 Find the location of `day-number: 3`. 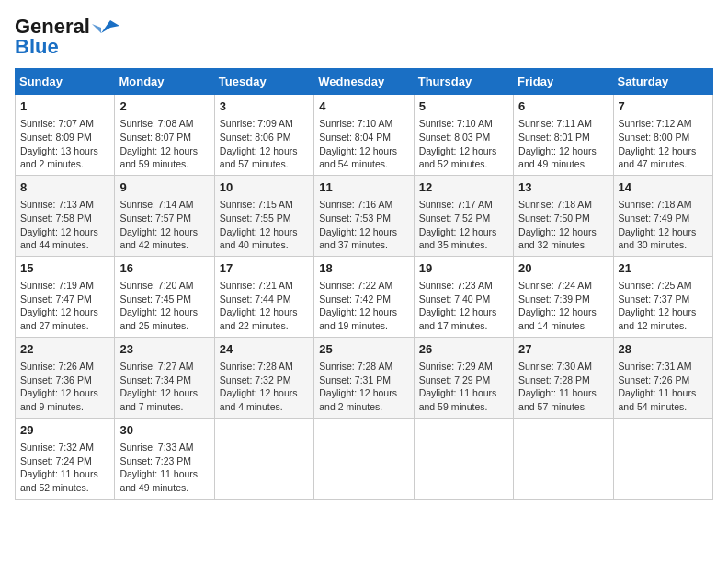

day-number: 3 is located at coordinates (265, 107).